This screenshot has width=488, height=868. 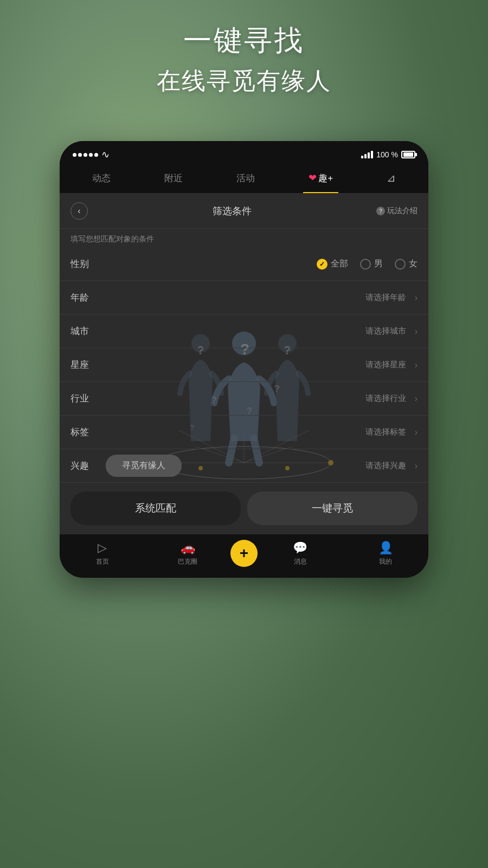 I want to click on interest-content: 寻觅有缘人 请选择兴趣 ›, so click(x=259, y=465).